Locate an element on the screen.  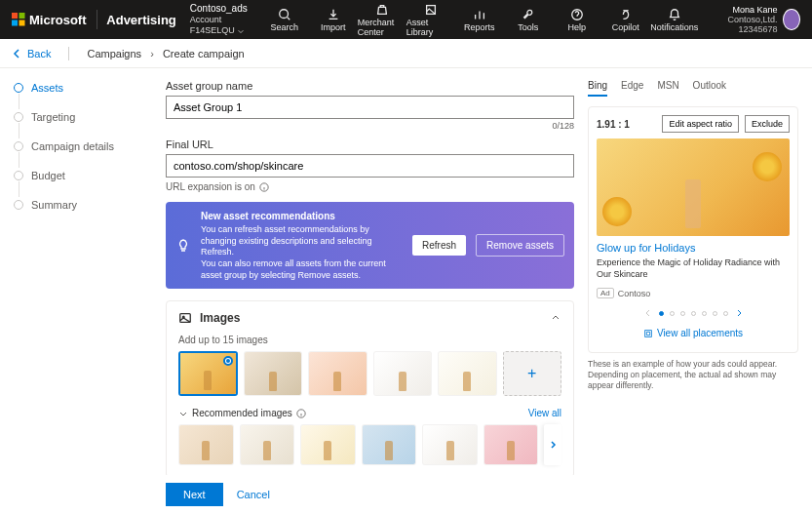
chevron-up-icon is located at coordinates (556, 318).